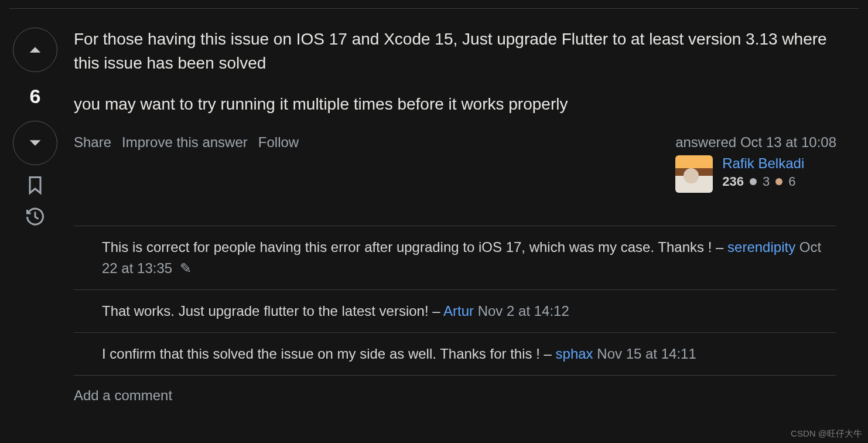 Image resolution: width=868 pixels, height=443 pixels. I want to click on bronze-badge-count: 6, so click(792, 182).